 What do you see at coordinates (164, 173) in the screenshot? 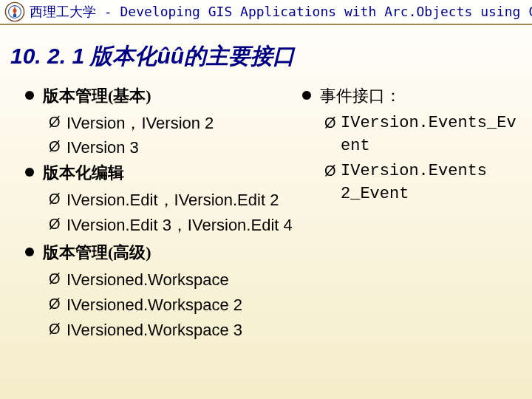
I see `section-heading: 版本化编辑` at bounding box center [164, 173].